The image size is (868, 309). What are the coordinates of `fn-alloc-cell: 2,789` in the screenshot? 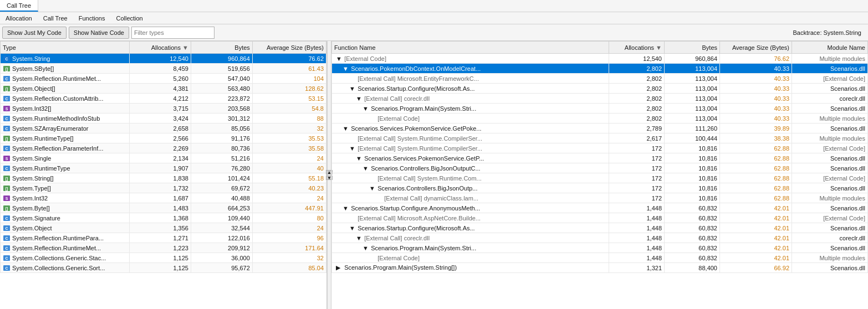 It's located at (637, 128).